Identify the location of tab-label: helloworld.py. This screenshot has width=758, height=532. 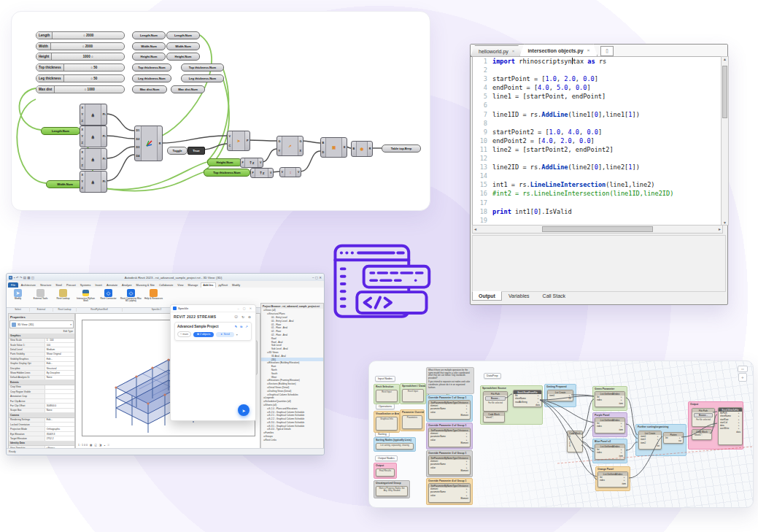
(493, 51).